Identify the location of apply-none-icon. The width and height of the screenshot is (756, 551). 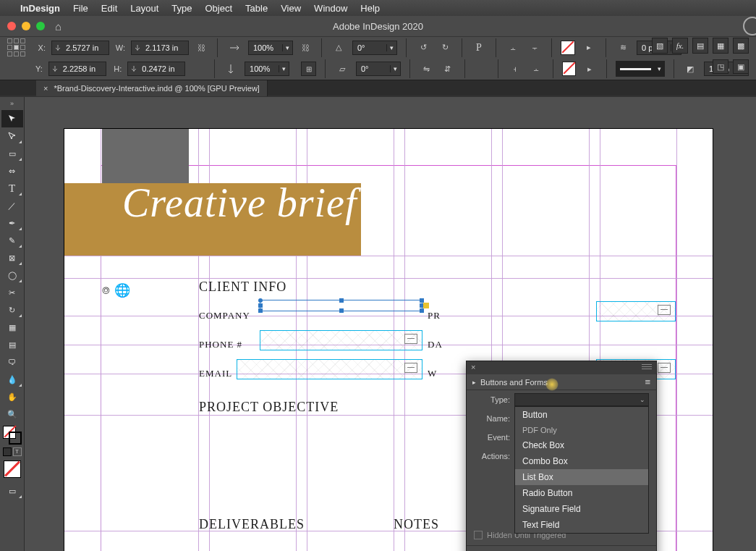
(12, 469).